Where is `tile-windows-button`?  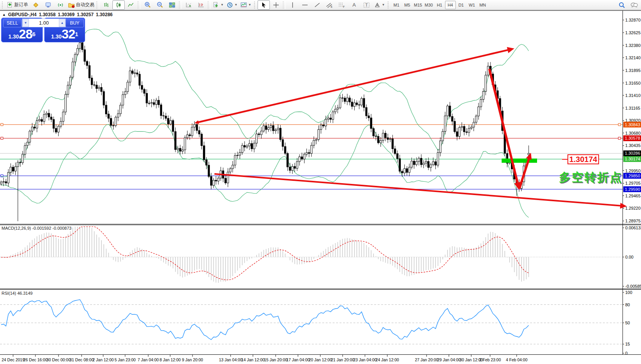
tile-windows-button is located at coordinates (172, 5).